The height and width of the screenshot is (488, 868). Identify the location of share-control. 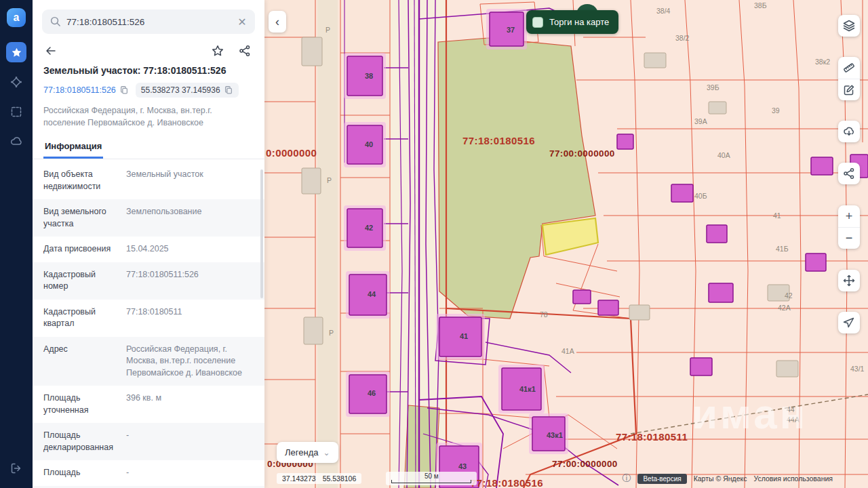
(849, 174).